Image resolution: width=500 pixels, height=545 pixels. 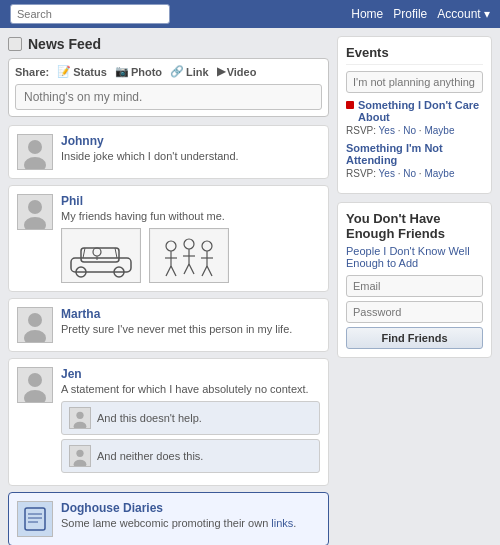 I want to click on nested-text-2: And neither does this., so click(x=150, y=456).